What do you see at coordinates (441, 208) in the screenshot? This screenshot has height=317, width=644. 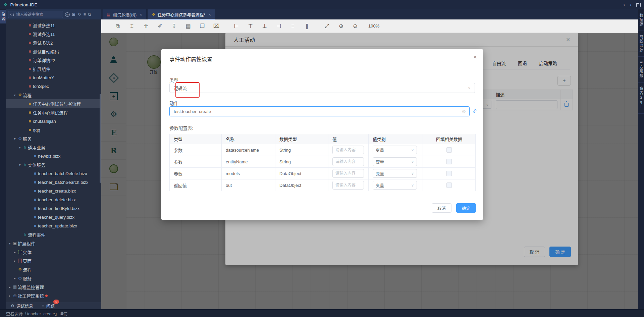 I see `modal-cancel-button: 取消` at bounding box center [441, 208].